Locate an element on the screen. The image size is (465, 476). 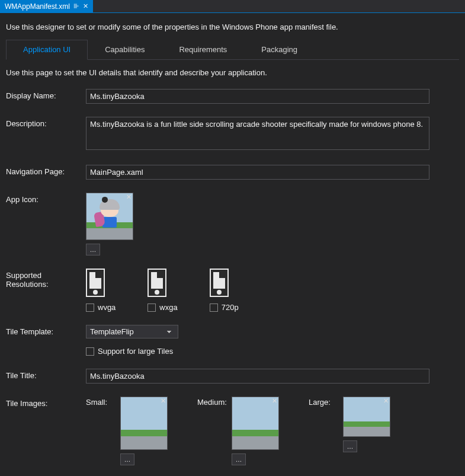
select-tile-template: TemplateFlip is located at coordinates (132, 332).